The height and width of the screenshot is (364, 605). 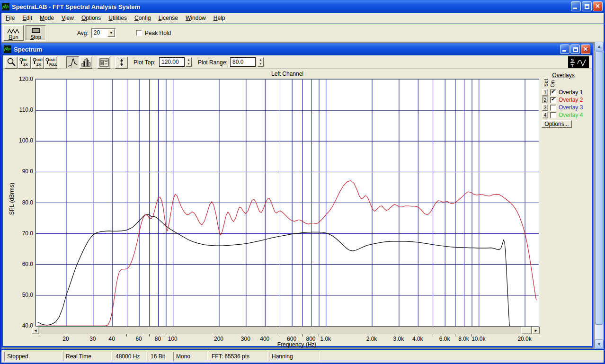 I want to click on histogram-icon, so click(x=86, y=62).